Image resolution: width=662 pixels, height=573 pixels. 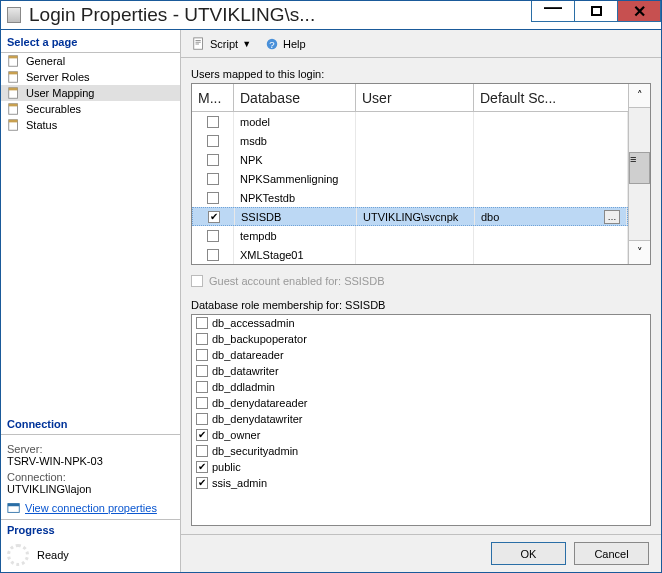 I want to click on scroll-down-button: ˅, so click(x=640, y=252).